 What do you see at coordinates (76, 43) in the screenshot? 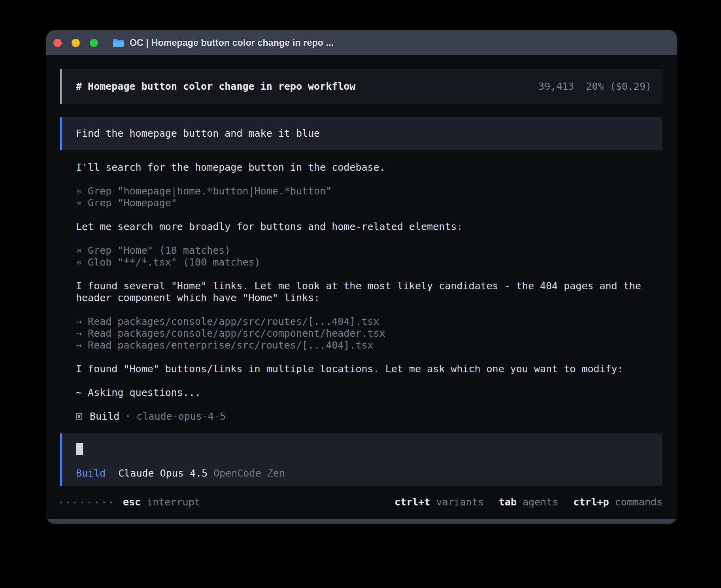
I see `minimize-button` at bounding box center [76, 43].